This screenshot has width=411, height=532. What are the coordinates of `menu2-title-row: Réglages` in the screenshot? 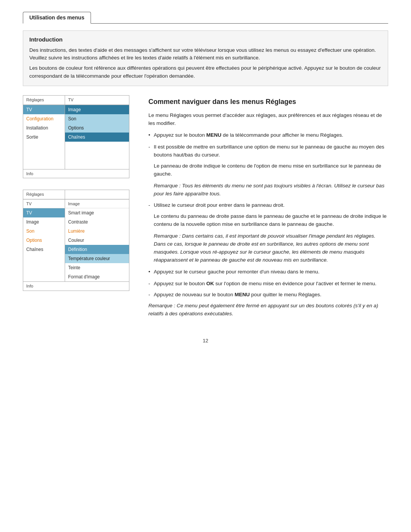 It's located at (76, 195).